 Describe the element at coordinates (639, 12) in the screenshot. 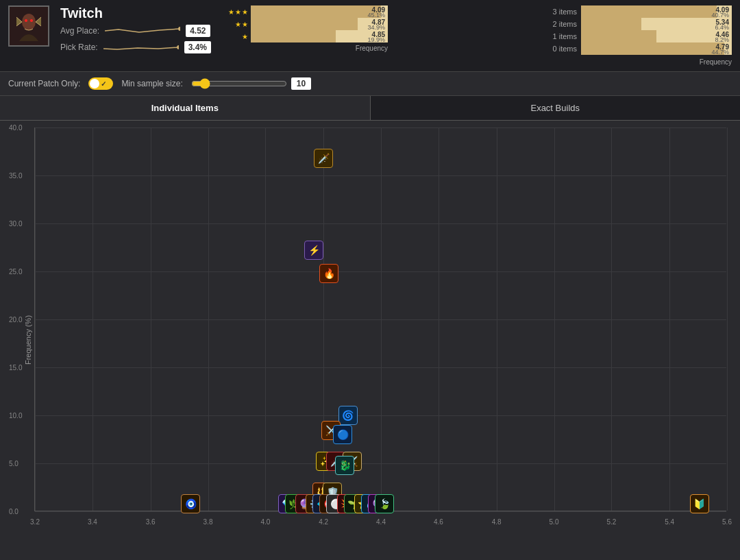

I see `item-bar-row: 3 items4.0940.7%` at that location.